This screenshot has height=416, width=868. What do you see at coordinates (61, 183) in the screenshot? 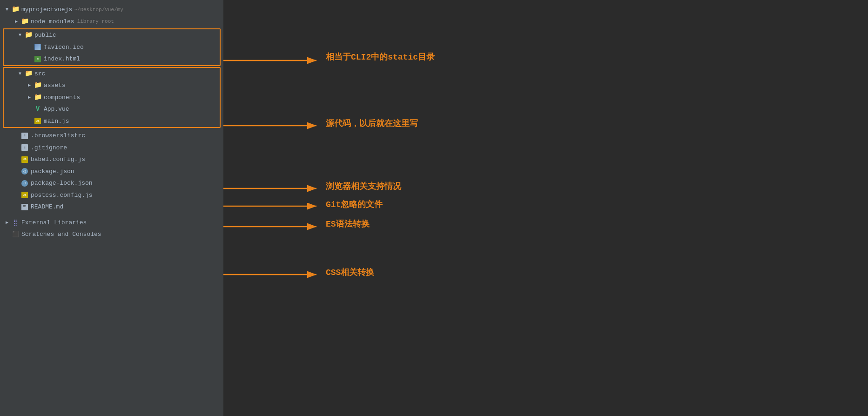
I see `tree-item-label: package-lock.json` at bounding box center [61, 183].